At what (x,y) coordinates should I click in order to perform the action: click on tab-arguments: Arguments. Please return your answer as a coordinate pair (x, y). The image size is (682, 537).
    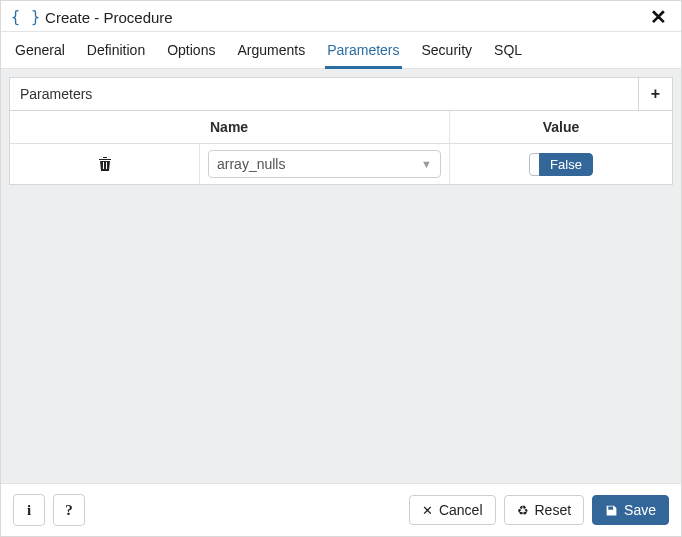
    Looking at the image, I should click on (271, 50).